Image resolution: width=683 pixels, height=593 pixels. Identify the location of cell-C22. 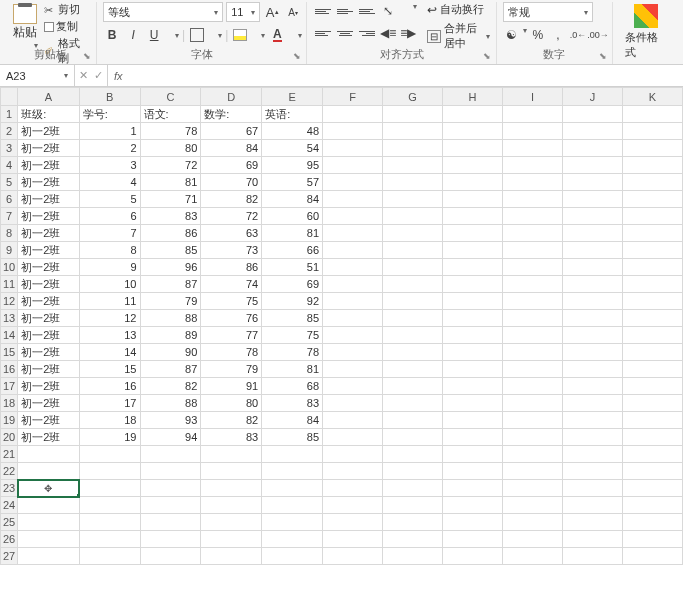
(170, 472).